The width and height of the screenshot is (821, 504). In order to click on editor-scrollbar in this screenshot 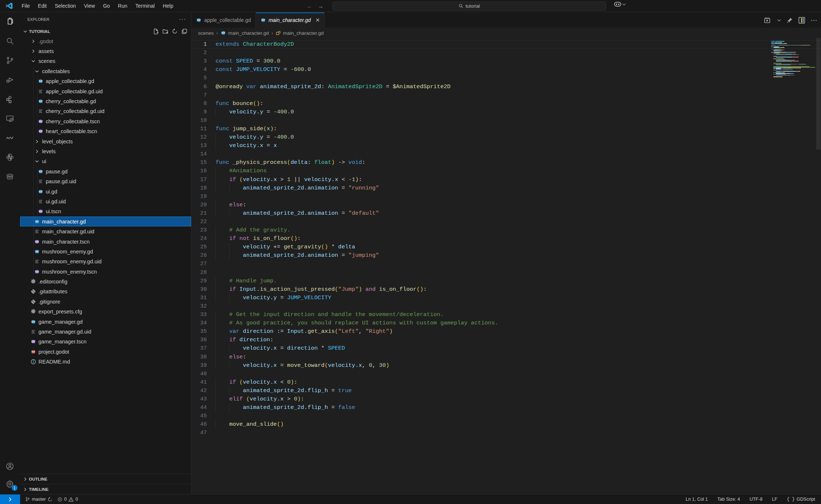, I will do `click(818, 266)`.